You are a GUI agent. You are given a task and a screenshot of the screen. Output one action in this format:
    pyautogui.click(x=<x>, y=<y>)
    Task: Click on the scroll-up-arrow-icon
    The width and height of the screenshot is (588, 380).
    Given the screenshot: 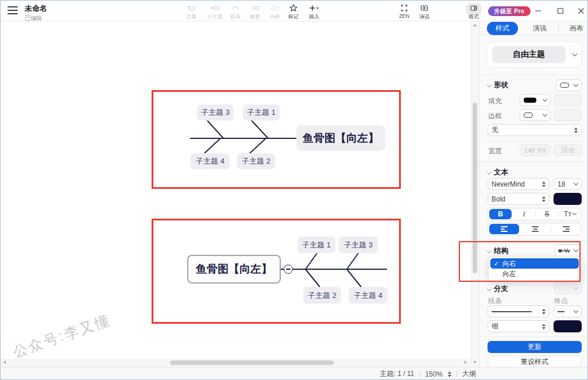 What is the action you would take?
    pyautogui.click(x=475, y=25)
    